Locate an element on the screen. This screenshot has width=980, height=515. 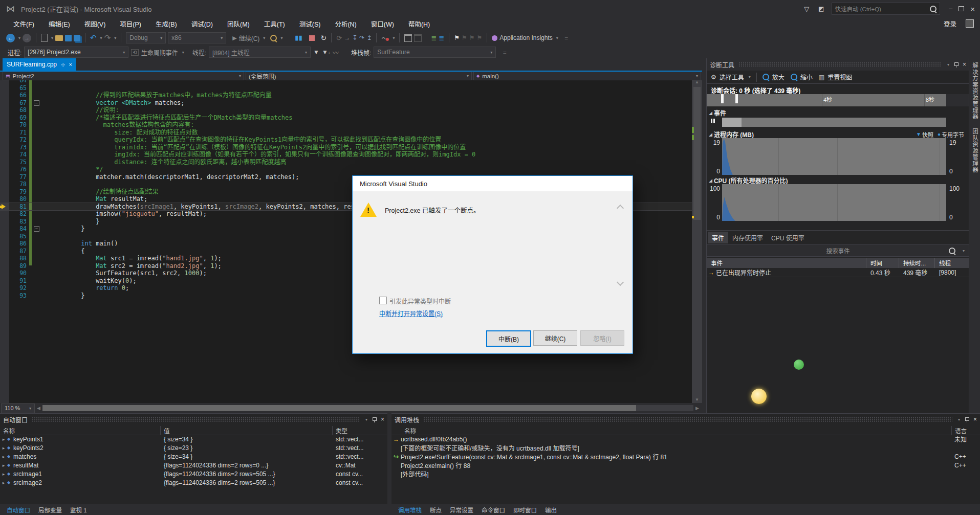
thread-dropdown: [8904] 主线程▾ is located at coordinates (260, 52).